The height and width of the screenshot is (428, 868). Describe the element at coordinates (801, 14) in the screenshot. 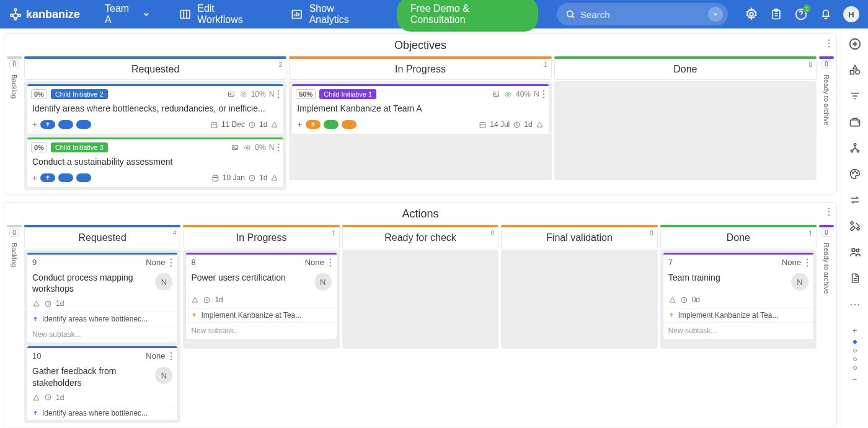

I see `help-icon: 1` at that location.